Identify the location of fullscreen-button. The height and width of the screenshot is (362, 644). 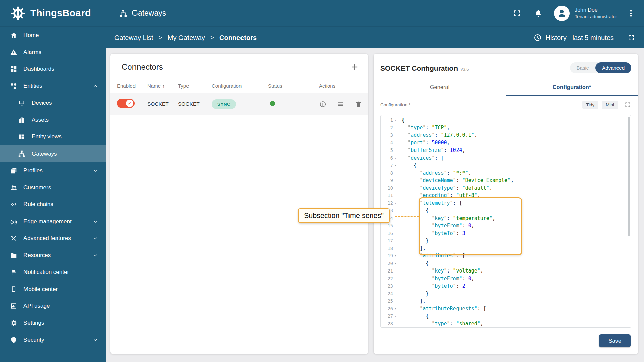
(517, 13).